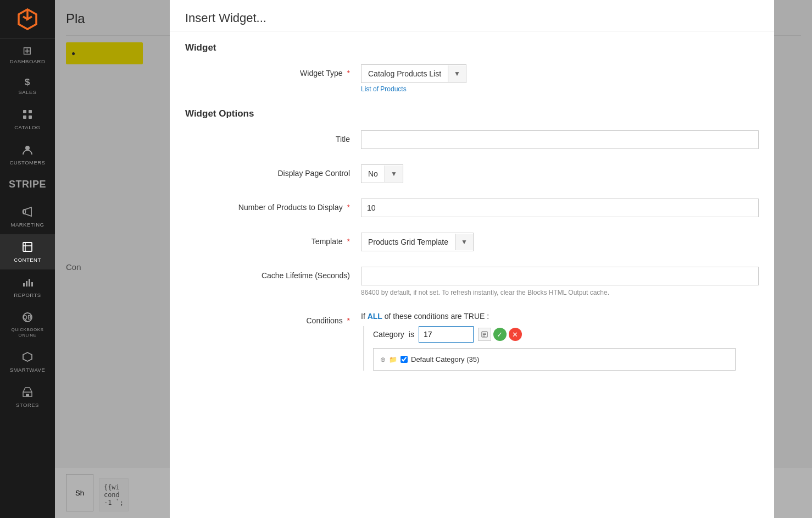 This screenshot has height=518, width=812. What do you see at coordinates (273, 137) in the screenshot?
I see `title-label: Title` at bounding box center [273, 137].